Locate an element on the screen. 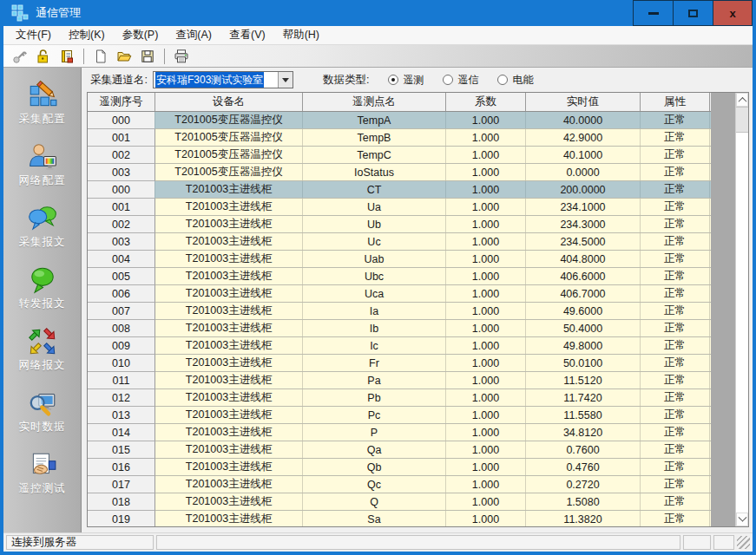  minimize-button is located at coordinates (653, 13).